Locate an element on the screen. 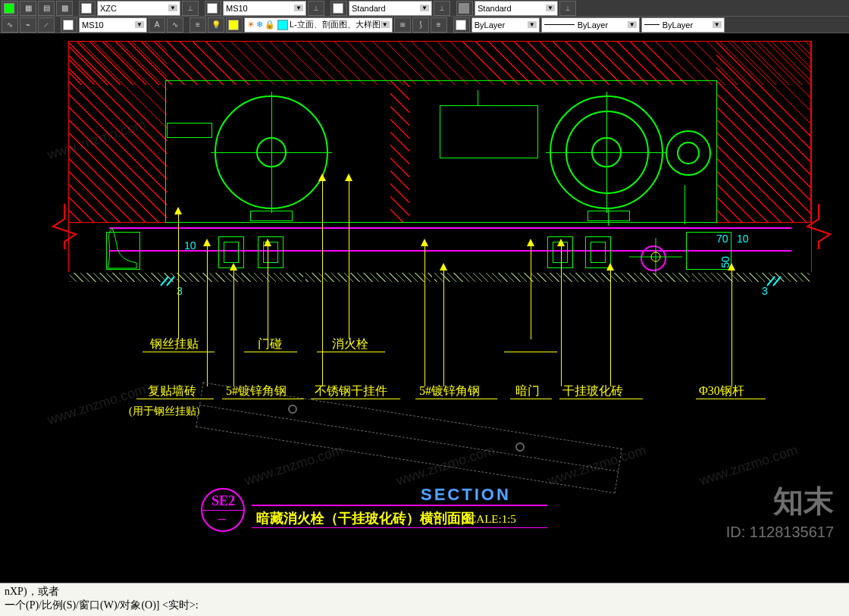  icon-button: ⟋ is located at coordinates (46, 25).